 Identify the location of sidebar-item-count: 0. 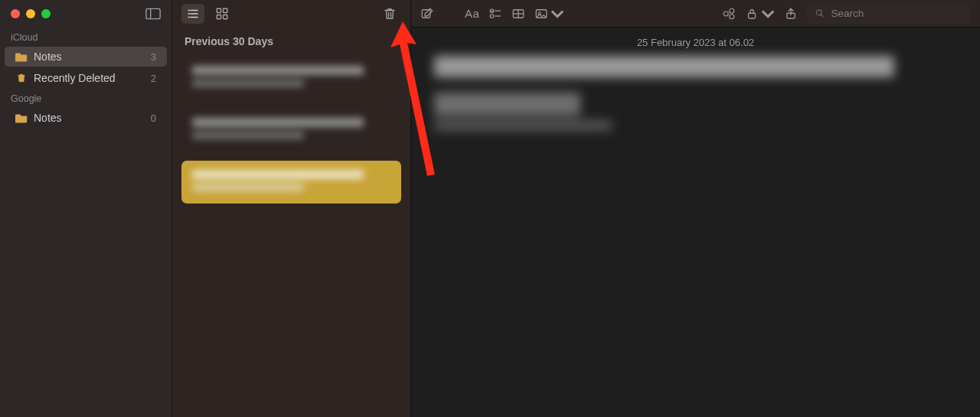
(153, 118).